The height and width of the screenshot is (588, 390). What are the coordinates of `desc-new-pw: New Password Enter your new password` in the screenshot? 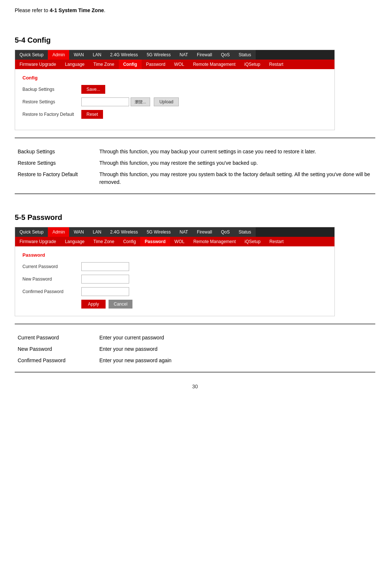 It's located at (195, 349).